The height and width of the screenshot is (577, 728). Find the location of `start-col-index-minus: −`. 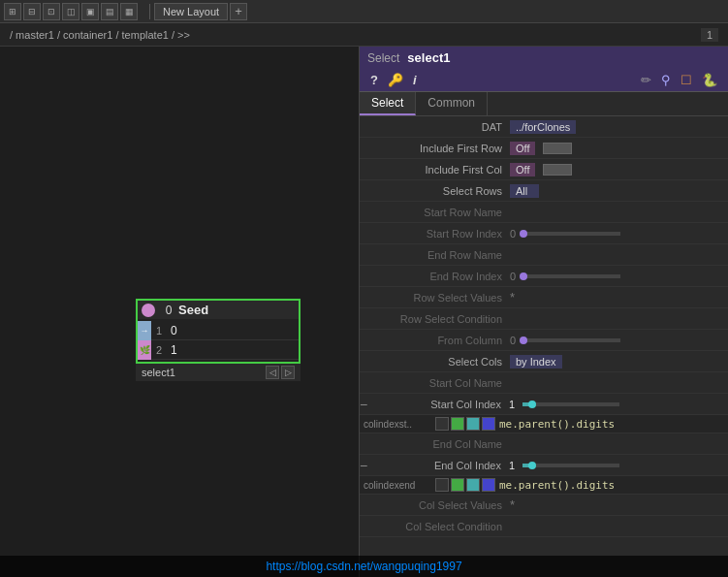

start-col-index-minus: − is located at coordinates (366, 404).